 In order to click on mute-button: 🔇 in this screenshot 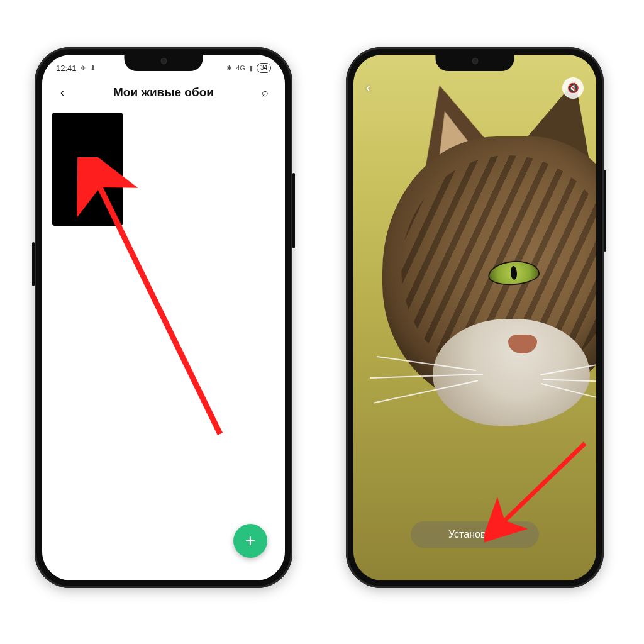, I will do `click(573, 88)`.